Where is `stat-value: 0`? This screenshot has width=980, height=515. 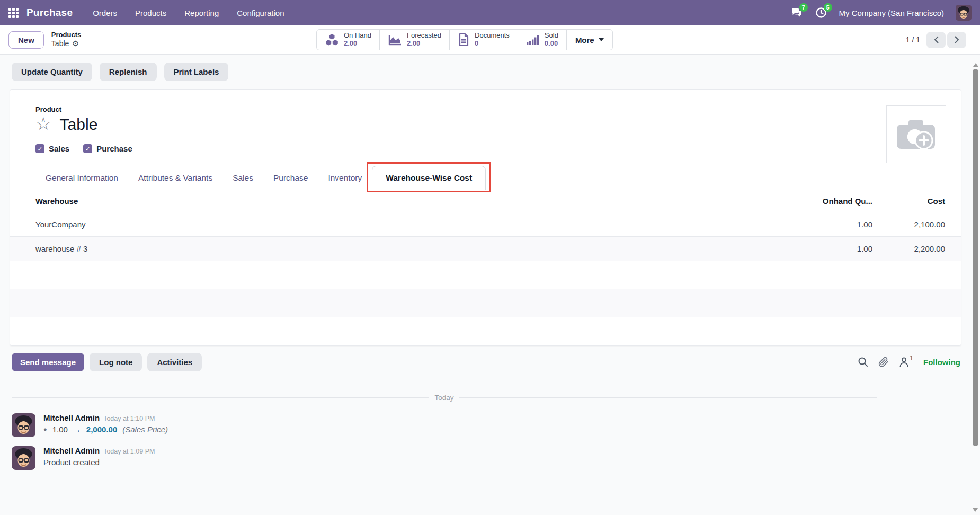
stat-value: 0 is located at coordinates (492, 43).